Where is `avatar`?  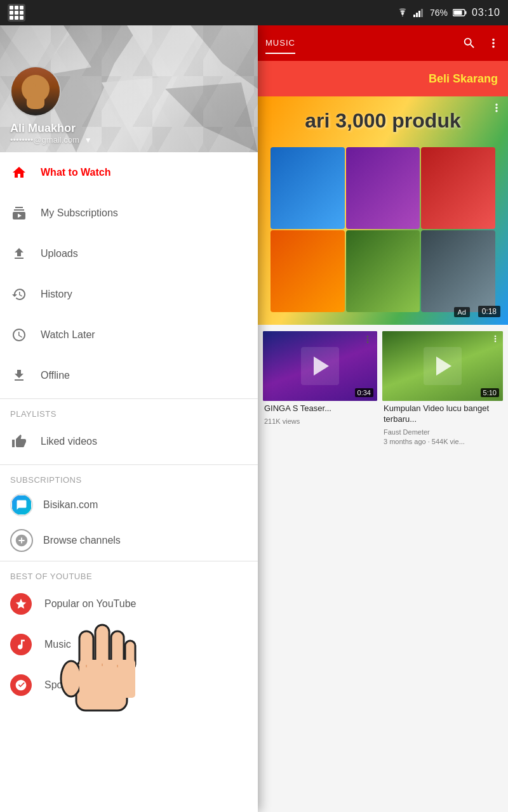 avatar is located at coordinates (36, 91).